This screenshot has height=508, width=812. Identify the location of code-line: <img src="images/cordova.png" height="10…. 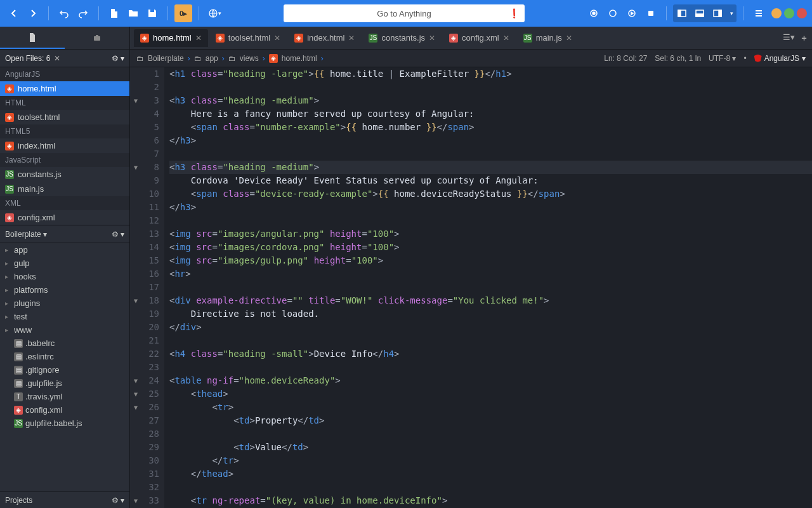
(491, 248).